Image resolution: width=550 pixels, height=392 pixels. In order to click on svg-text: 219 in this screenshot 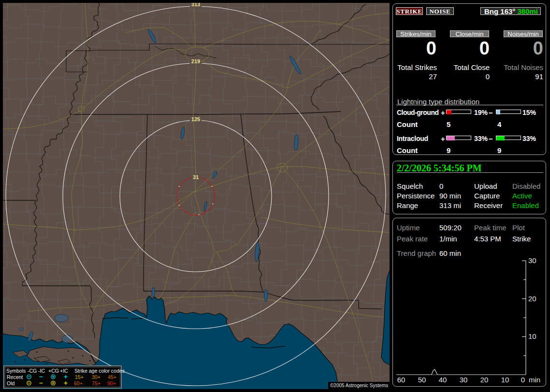, I will do `click(196, 61)`.